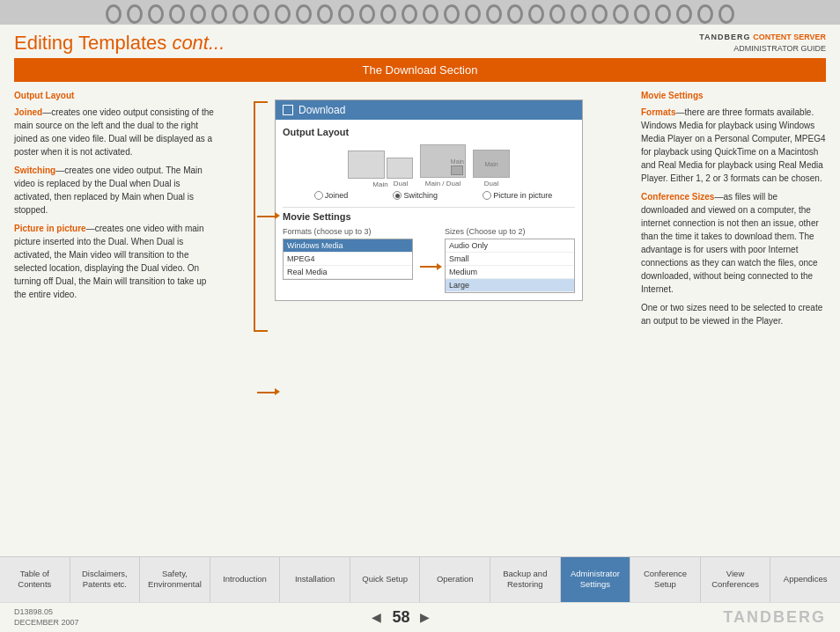 Image resolution: width=840 pixels, height=632 pixels. Describe the element at coordinates (348, 231) in the screenshot. I see `formats-col-title: Formats (choose up to 3)` at that location.